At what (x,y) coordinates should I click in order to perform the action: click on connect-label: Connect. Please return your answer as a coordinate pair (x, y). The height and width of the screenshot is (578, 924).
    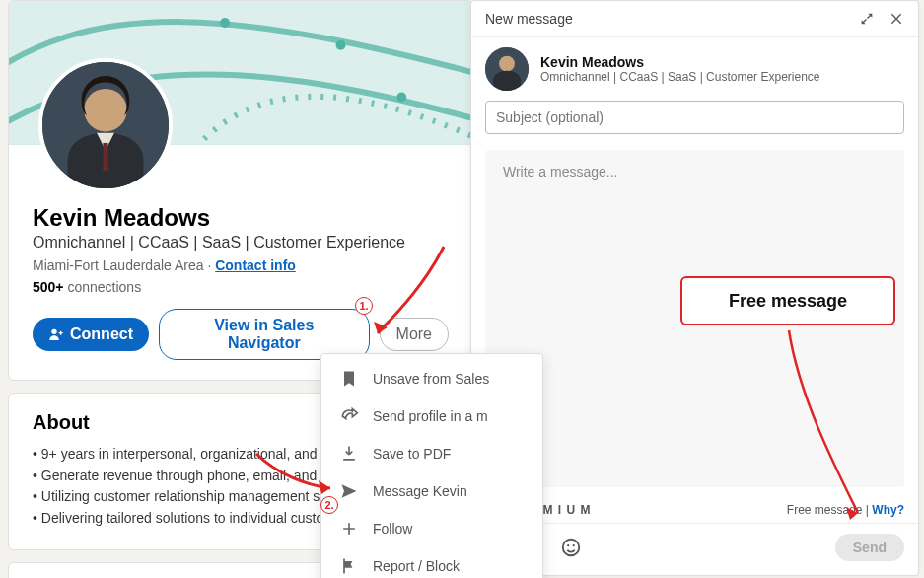
    Looking at the image, I should click on (102, 334).